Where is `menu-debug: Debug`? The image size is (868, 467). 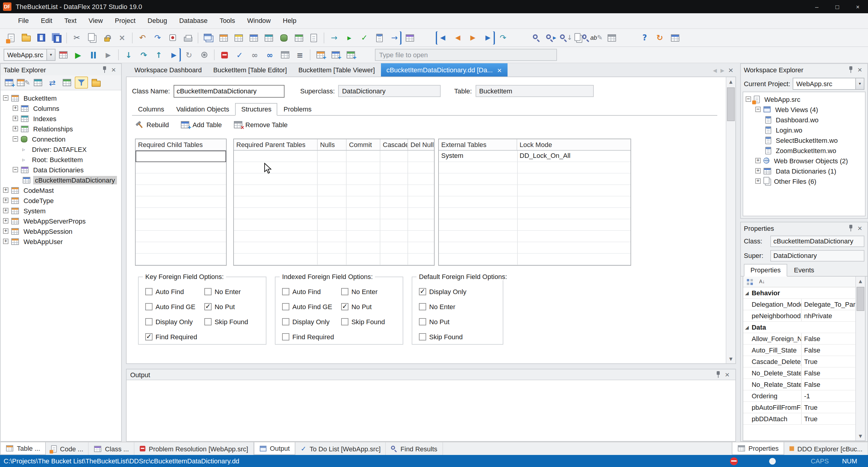
menu-debug: Debug is located at coordinates (157, 21).